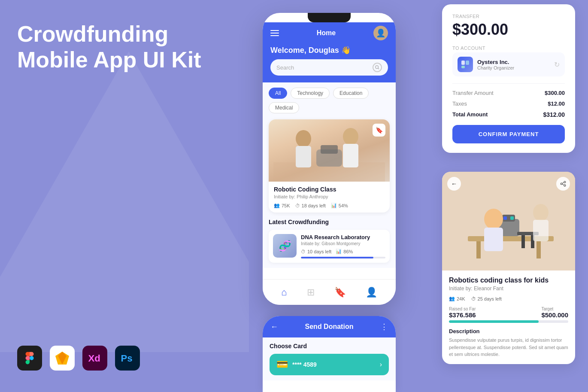 Image resolution: width=588 pixels, height=392 pixels. What do you see at coordinates (329, 67) in the screenshot?
I see `search-bar: Search` at bounding box center [329, 67].